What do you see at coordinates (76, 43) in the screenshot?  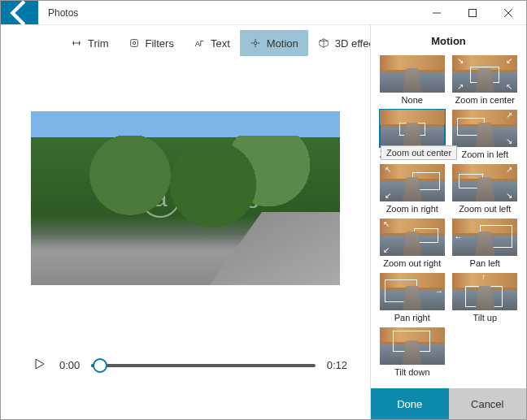 I see `trim-icon` at bounding box center [76, 43].